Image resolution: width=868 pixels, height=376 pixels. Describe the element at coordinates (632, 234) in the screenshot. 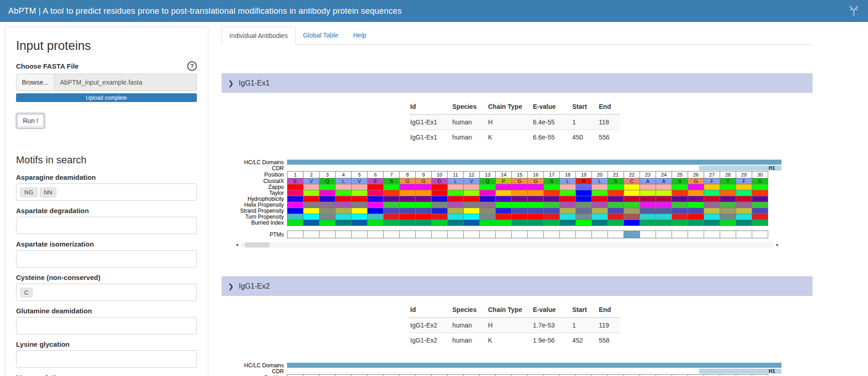

I see `ptm-cell-highlight` at that location.